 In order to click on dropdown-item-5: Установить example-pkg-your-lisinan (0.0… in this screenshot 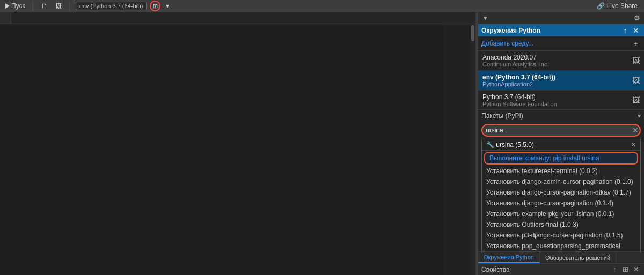, I will do `click(561, 214)`.